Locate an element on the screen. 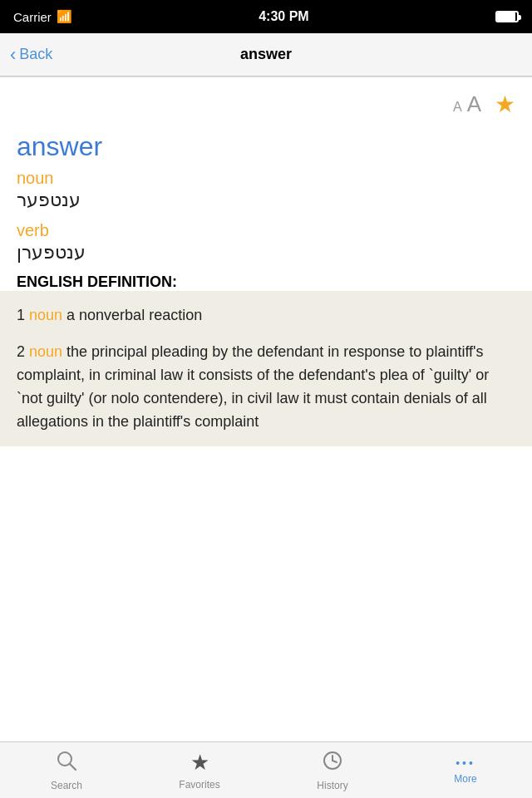  pos-verb-label: verb is located at coordinates (266, 231).